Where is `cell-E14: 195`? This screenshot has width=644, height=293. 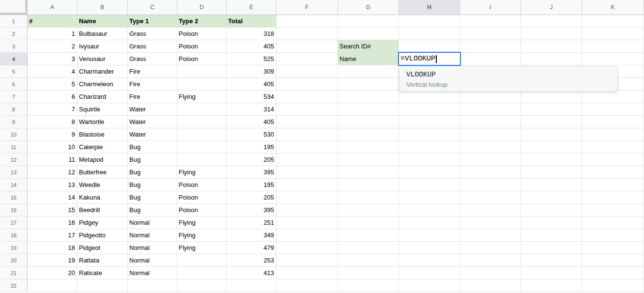
cell-E14: 195 is located at coordinates (252, 185).